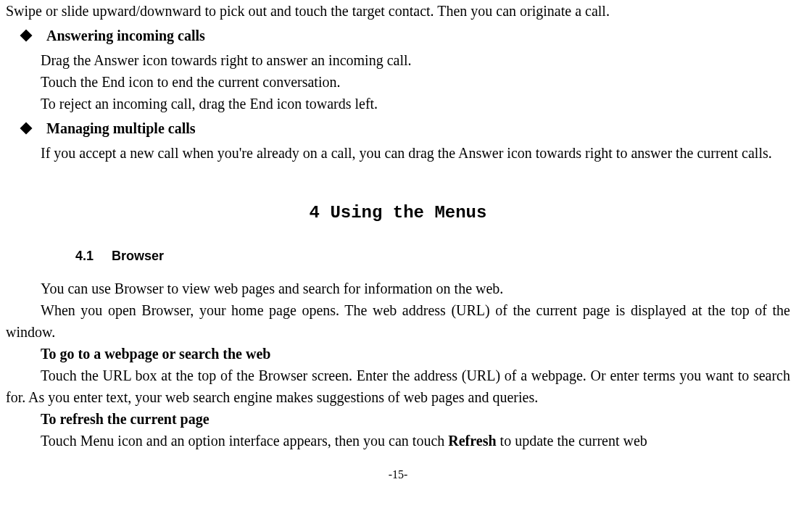 The height and width of the screenshot is (532, 796). I want to click on refresh-word: Refresh, so click(472, 441).